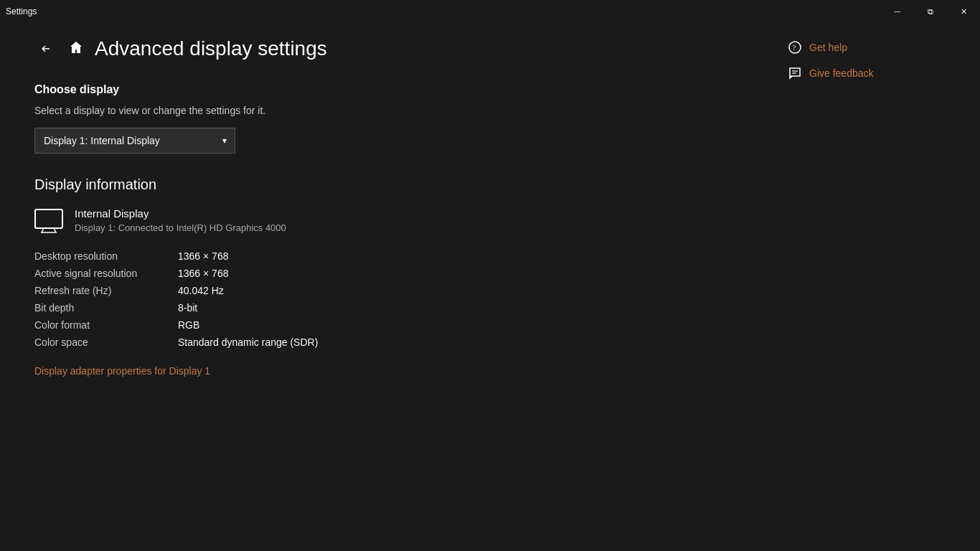  I want to click on info-value-4: RGB, so click(483, 325).